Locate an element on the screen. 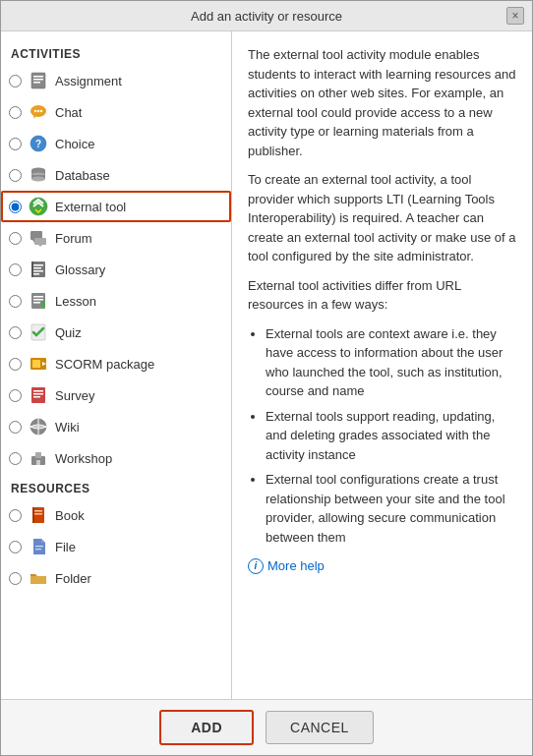  icon-survey is located at coordinates (38, 395).